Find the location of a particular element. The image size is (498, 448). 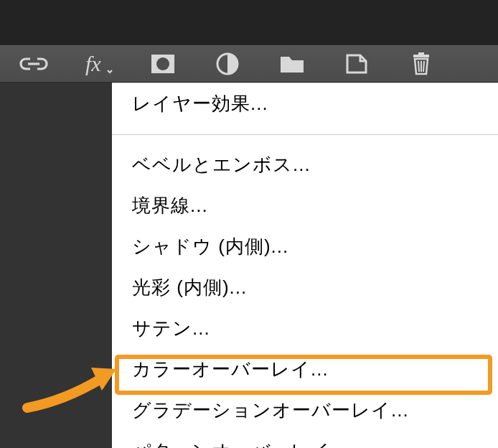

menu-item-satin: サテン... is located at coordinates (305, 329).